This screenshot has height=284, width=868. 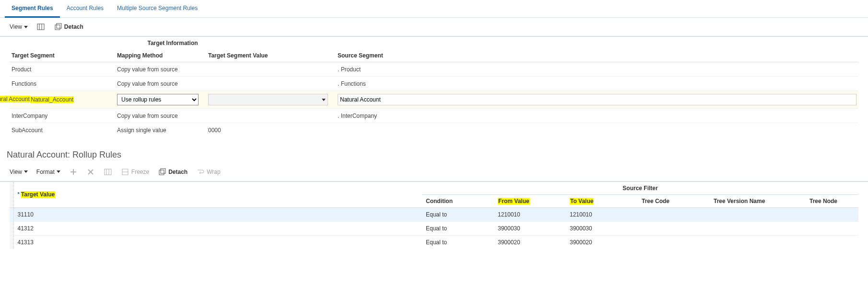 What do you see at coordinates (52, 100) in the screenshot?
I see `highlighted-text: Natural_Account` at bounding box center [52, 100].